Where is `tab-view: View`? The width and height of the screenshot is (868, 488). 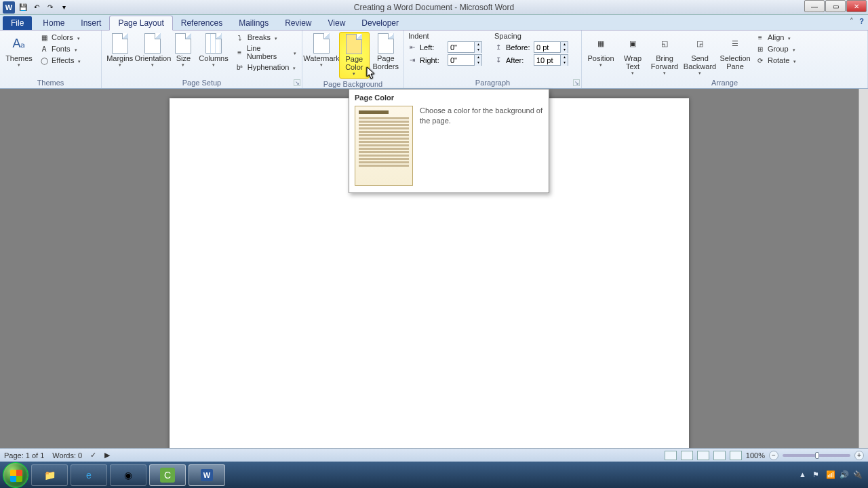
tab-view: View is located at coordinates (337, 23).